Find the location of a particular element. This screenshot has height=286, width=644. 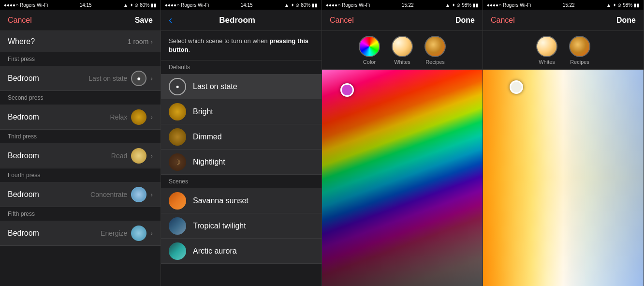

tropical-name: Tropical twilight is located at coordinates (220, 226).